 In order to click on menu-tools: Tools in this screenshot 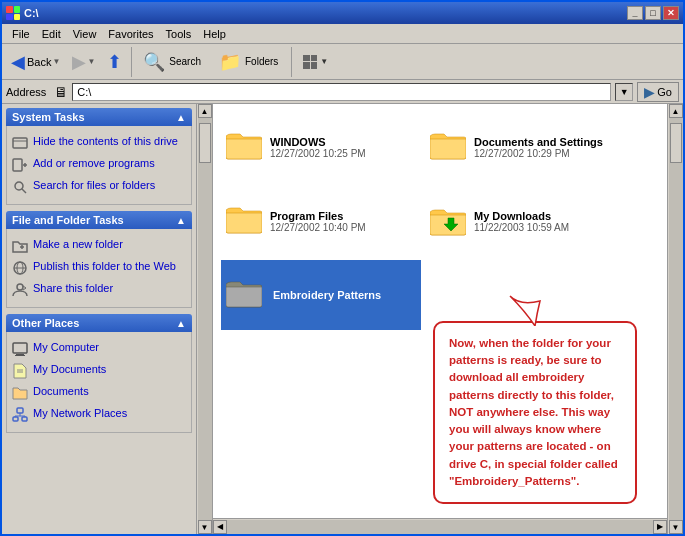, I will do `click(179, 34)`.